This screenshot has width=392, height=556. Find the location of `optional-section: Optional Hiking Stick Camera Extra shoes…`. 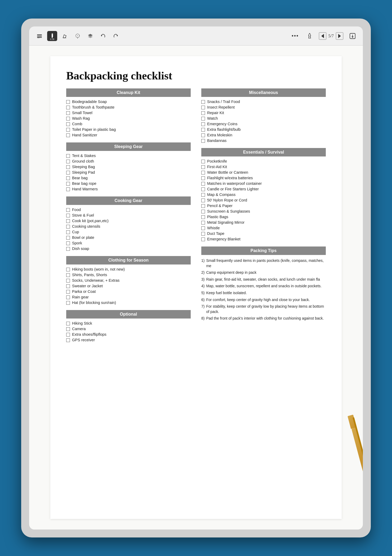

optional-section: Optional Hiking Stick Camera Extra shoes… is located at coordinates (128, 326).